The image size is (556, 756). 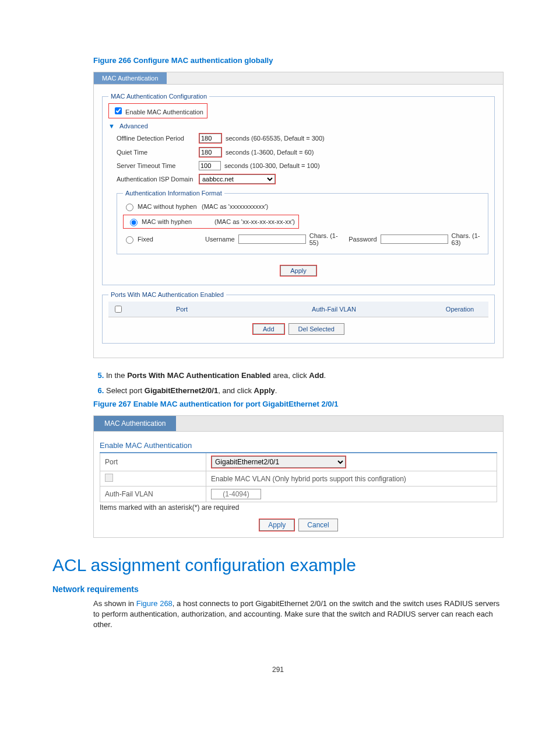 What do you see at coordinates (167, 222) in the screenshot?
I see `mac-with-hyphen-label: MAC with hyphen` at bounding box center [167, 222].